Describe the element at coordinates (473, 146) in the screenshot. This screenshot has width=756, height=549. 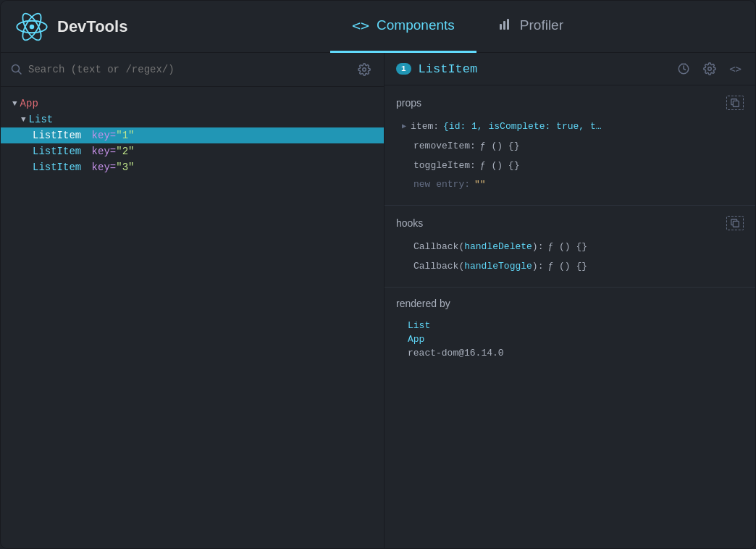
I see `prop-colon-2: :` at that location.